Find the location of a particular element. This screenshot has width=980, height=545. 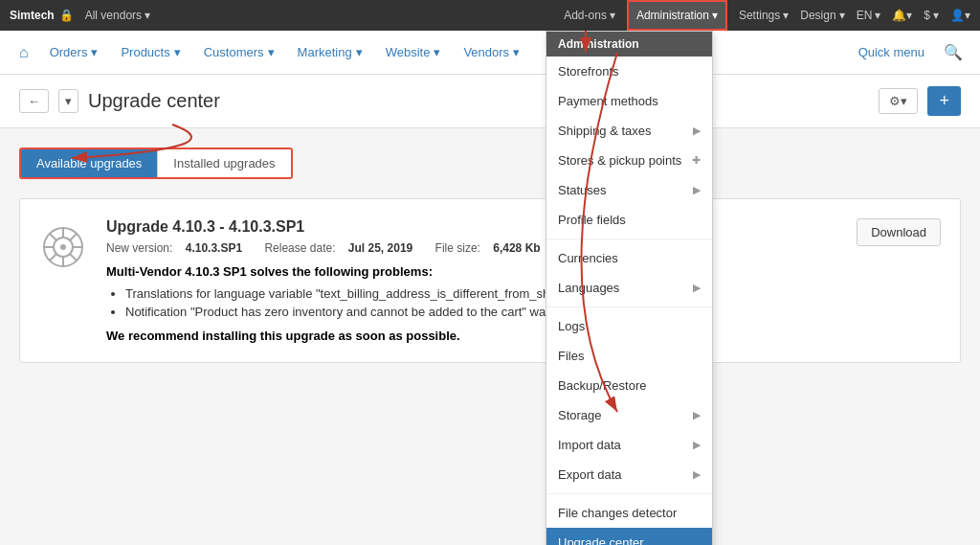

bullet-1: Translations for language variable "text… is located at coordinates (480, 293).